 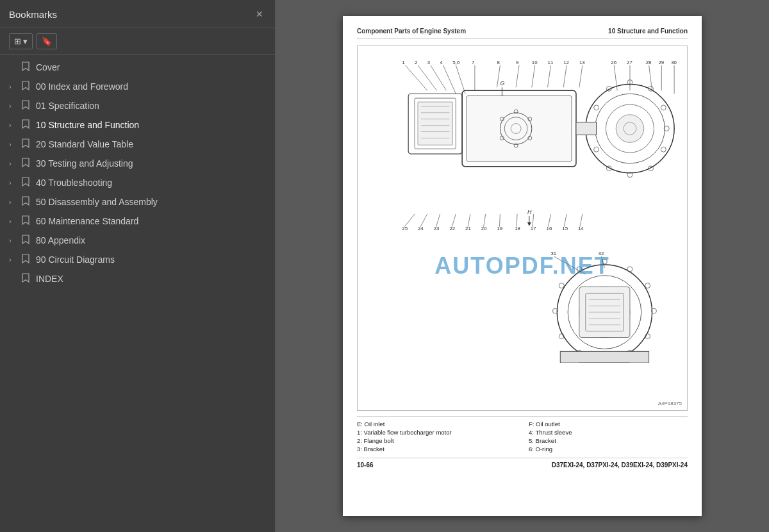 I want to click on diagram-ref: A4P18375, so click(x=670, y=404).